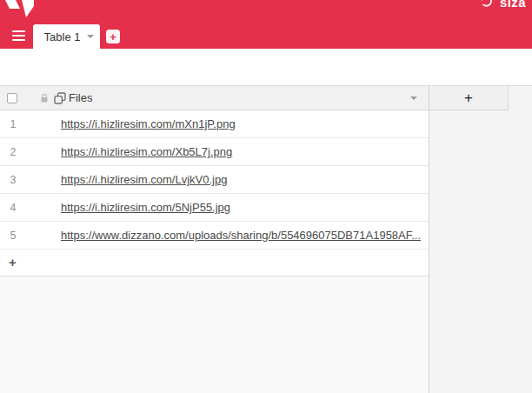 This screenshot has height=393, width=532. What do you see at coordinates (214, 236) in the screenshot?
I see `table-row: 5 https://www.dizzano.com/uploads/sharin…` at bounding box center [214, 236].